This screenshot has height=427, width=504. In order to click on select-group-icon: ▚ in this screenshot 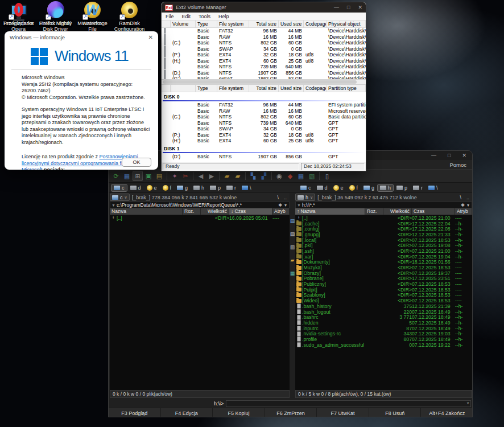, I will do `click(253, 176)`.